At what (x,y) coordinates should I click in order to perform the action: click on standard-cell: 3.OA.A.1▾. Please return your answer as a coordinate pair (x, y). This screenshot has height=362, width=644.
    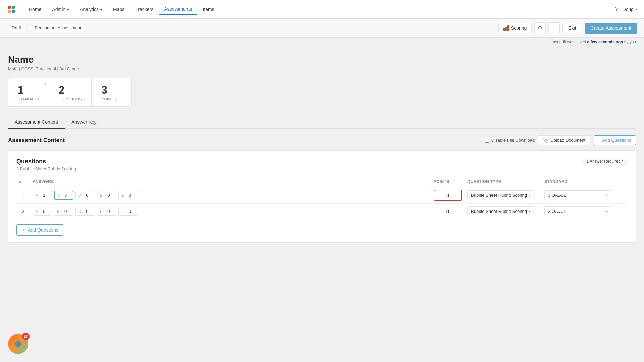
    Looking at the image, I should click on (578, 212).